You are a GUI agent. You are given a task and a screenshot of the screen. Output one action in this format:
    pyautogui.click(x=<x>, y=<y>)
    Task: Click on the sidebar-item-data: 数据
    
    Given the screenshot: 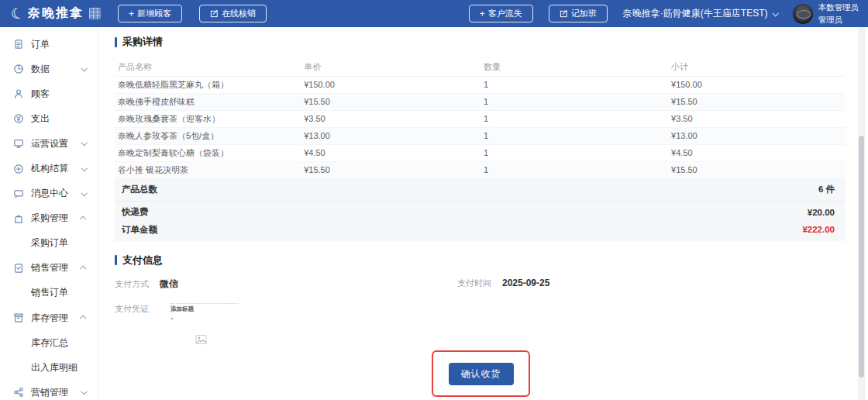 What is the action you would take?
    pyautogui.click(x=49, y=69)
    